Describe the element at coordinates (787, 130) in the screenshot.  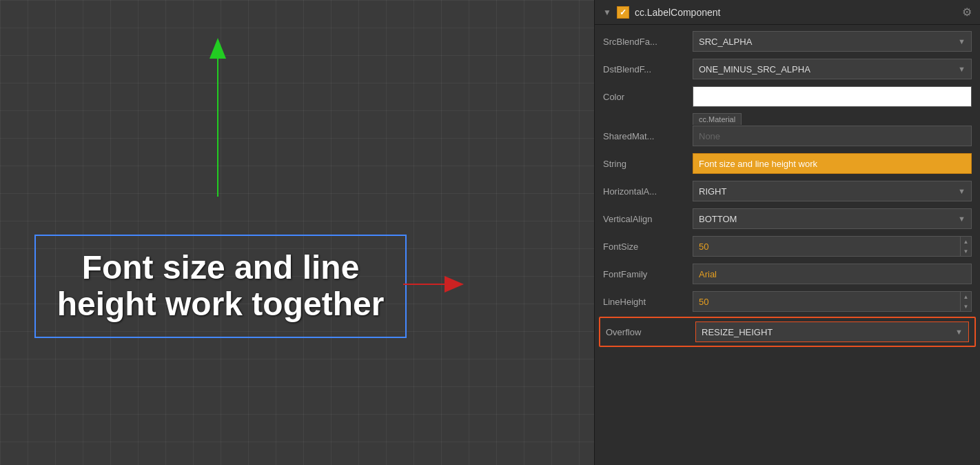
I see `shared-mat-row: SharedMat... cc.Material None` at that location.